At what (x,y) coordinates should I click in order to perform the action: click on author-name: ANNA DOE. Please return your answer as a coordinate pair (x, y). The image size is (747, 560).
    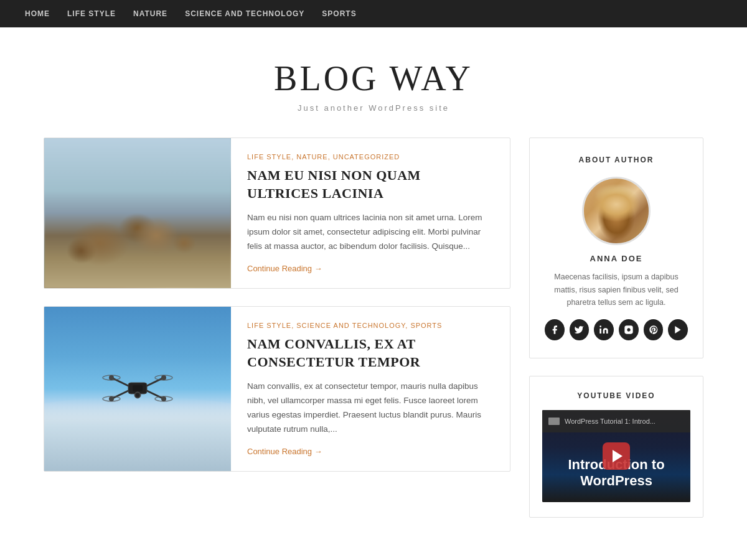
    Looking at the image, I should click on (616, 259).